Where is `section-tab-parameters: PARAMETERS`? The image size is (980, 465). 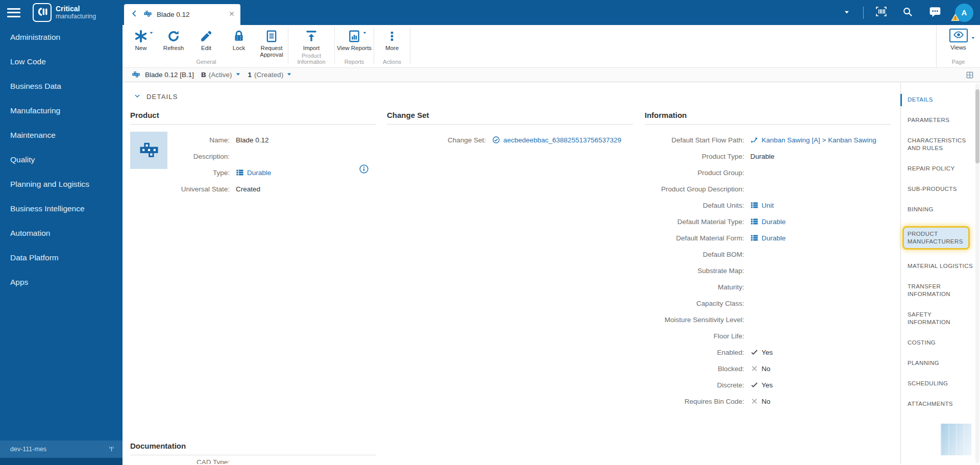 section-tab-parameters: PARAMETERS is located at coordinates (941, 120).